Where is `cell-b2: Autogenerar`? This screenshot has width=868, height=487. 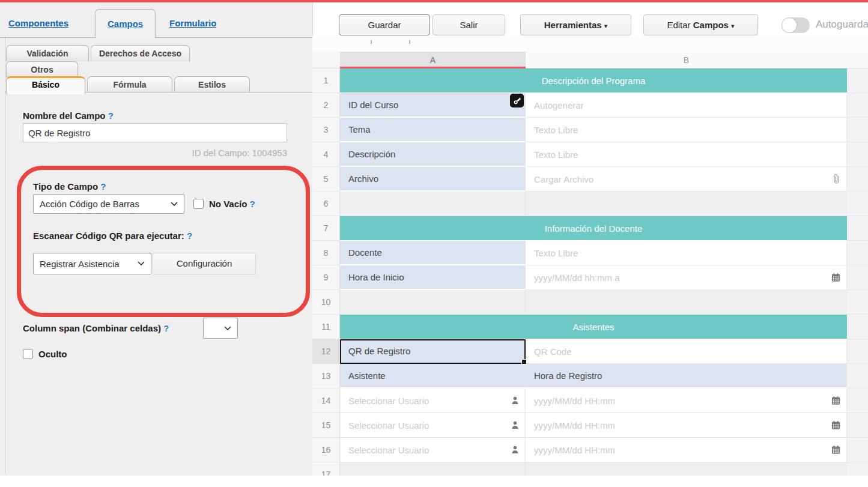
cell-b2: Autogenerar is located at coordinates (686, 106).